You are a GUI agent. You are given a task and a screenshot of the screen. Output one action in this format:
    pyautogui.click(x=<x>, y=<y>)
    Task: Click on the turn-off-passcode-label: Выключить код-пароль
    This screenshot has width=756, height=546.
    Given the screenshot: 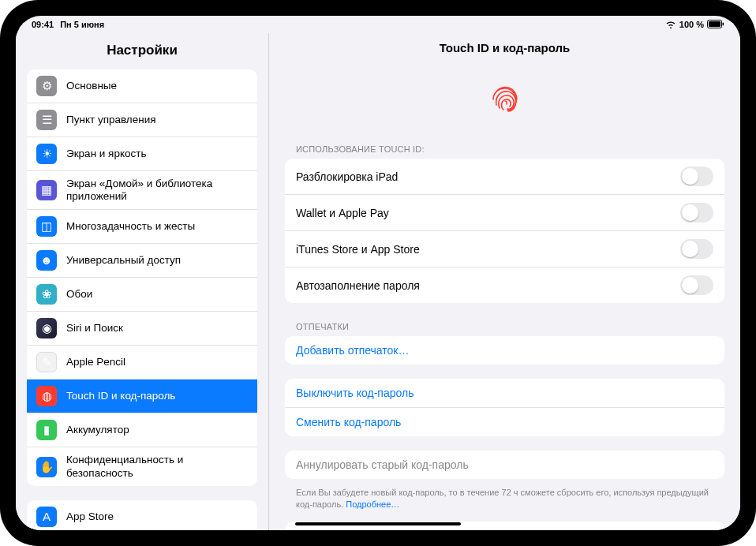 What is the action you would take?
    pyautogui.click(x=505, y=393)
    